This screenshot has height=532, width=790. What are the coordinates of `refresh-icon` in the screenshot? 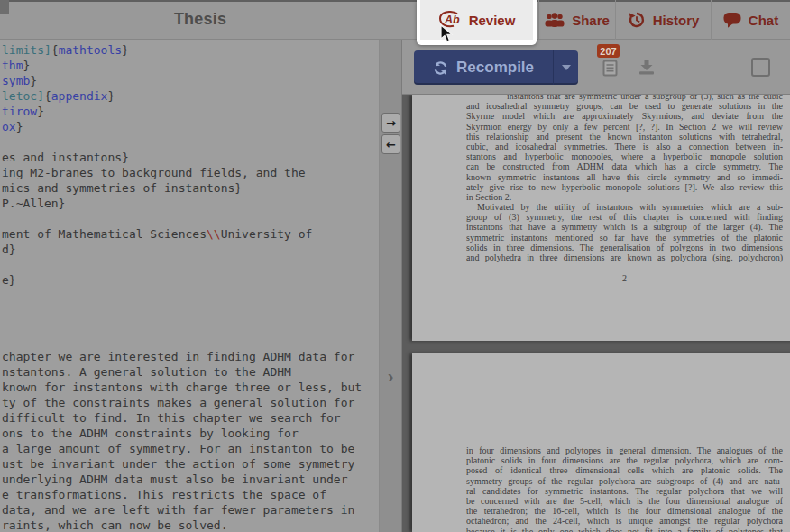 It's located at (440, 69).